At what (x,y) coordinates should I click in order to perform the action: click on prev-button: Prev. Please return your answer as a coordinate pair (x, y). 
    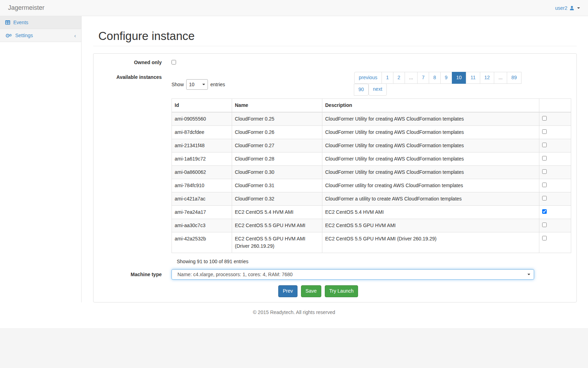
    Looking at the image, I should click on (288, 291).